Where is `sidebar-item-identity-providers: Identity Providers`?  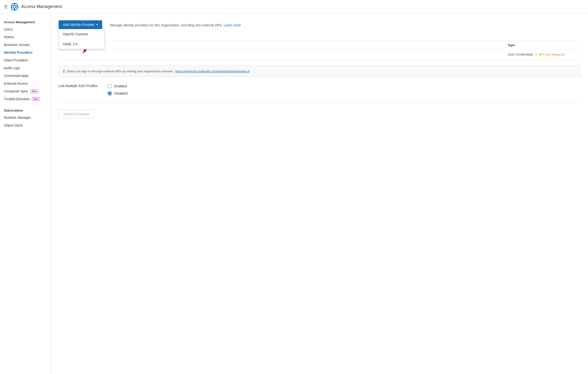 sidebar-item-identity-providers: Identity Providers is located at coordinates (25, 52).